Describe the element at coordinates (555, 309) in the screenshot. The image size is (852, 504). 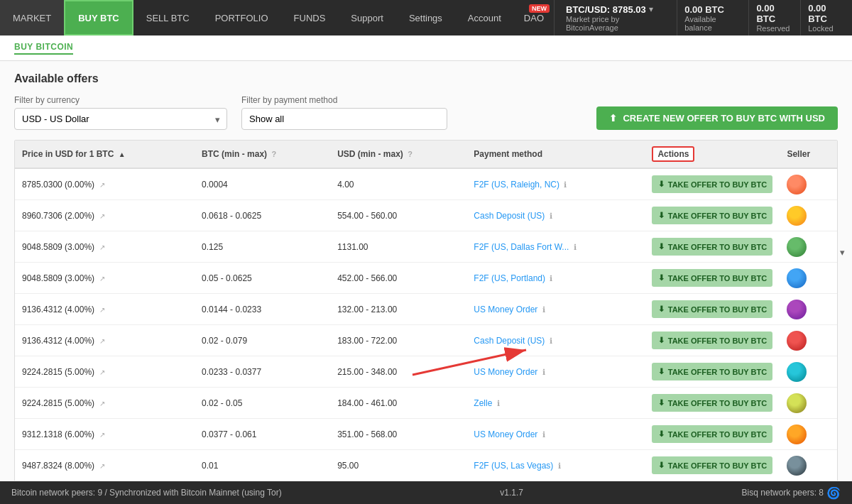
I see `payment-cell: US Money Order ℹ` at that location.